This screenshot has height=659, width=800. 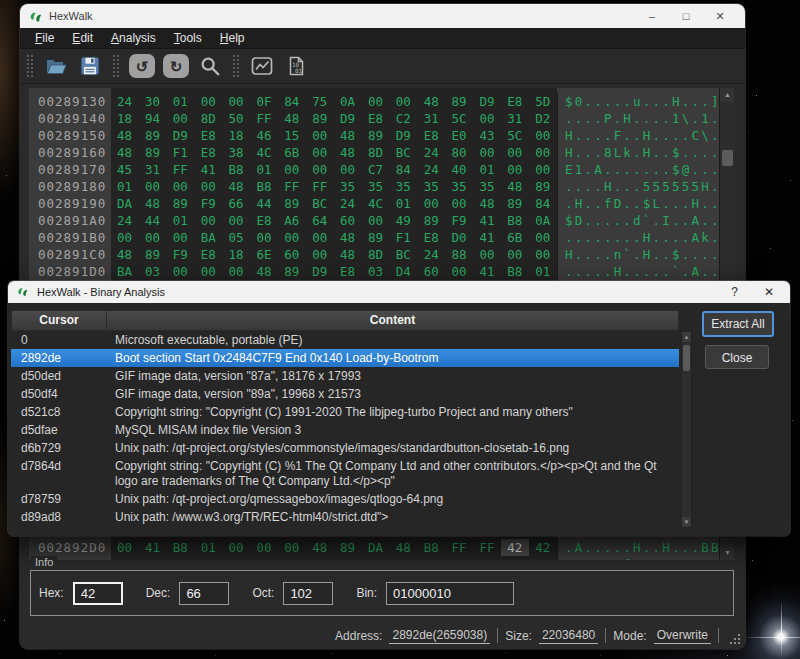 What do you see at coordinates (734, 292) in the screenshot?
I see `dialog-help-button: ?` at bounding box center [734, 292].